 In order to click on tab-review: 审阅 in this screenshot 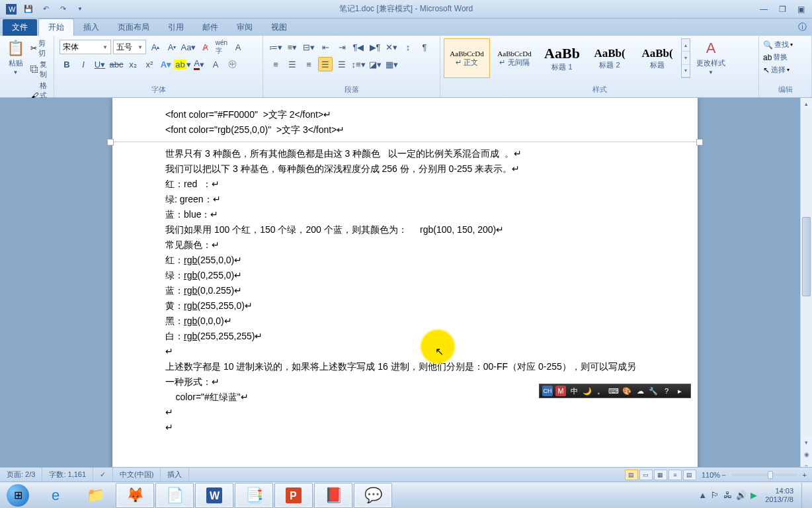, I will do `click(245, 28)`.